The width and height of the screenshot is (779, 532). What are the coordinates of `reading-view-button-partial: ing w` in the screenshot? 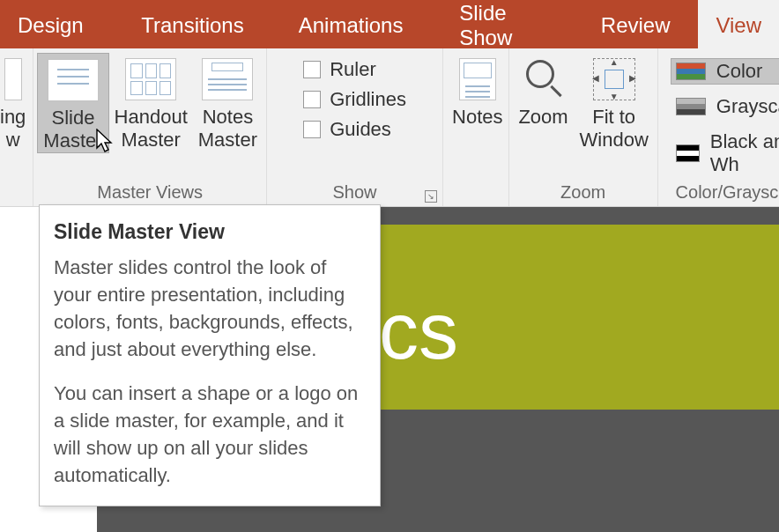 It's located at (16, 102).